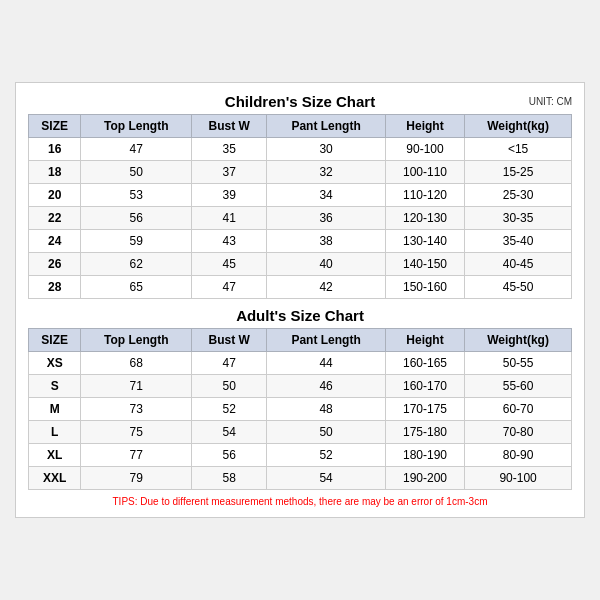 This screenshot has width=600, height=600. What do you see at coordinates (300, 502) in the screenshot?
I see `tips-text: TIPS: Due to different measurement metho…` at bounding box center [300, 502].